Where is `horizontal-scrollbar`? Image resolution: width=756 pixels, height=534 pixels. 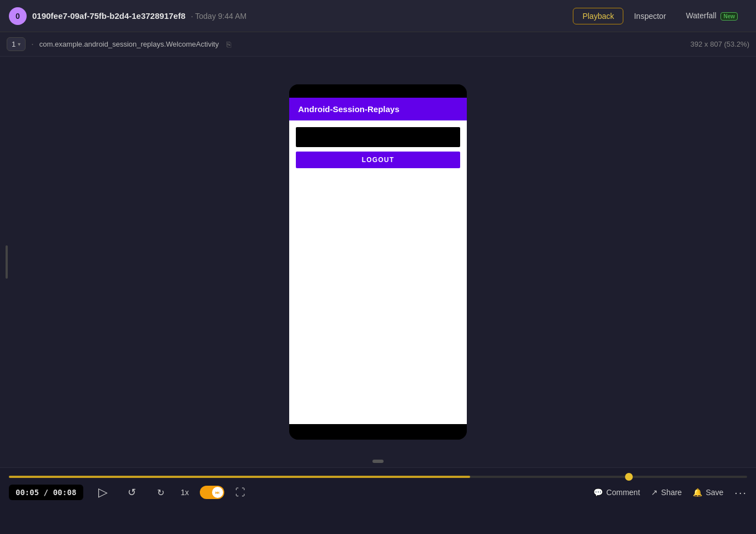 horizontal-scrollbar is located at coordinates (378, 461).